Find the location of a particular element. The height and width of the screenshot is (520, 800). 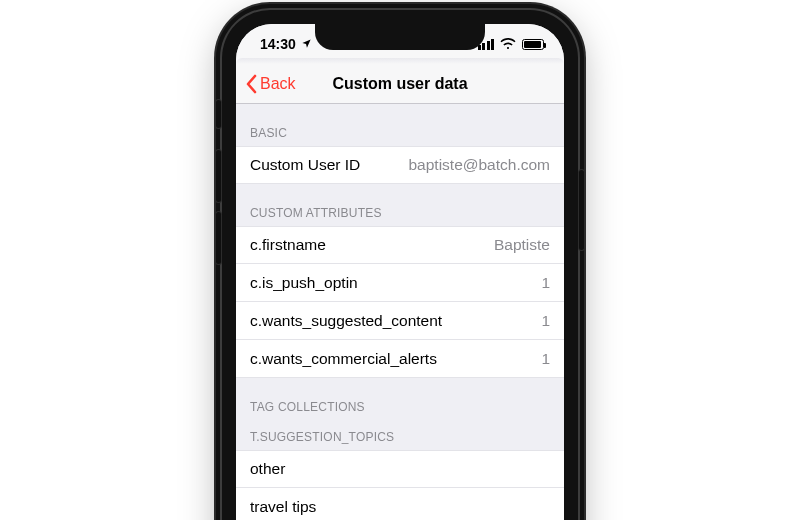

row-label: c.firstname is located at coordinates (288, 245).